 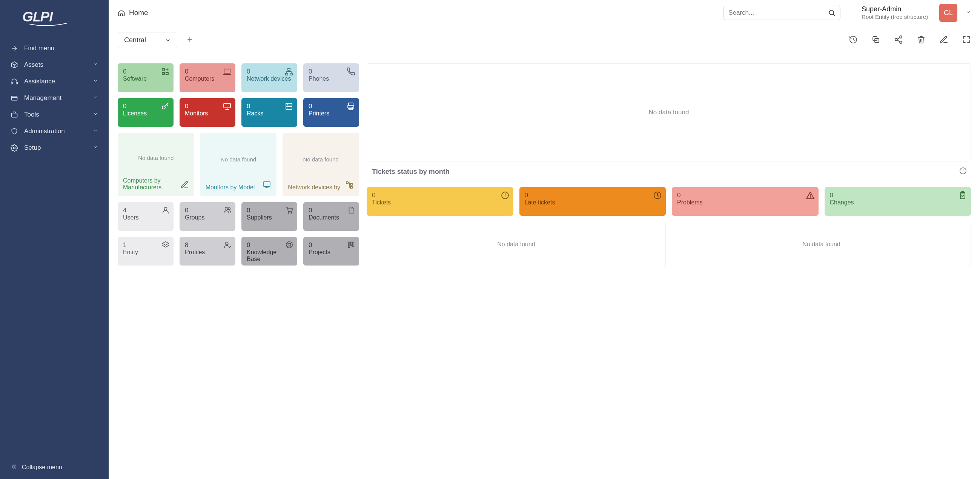 I want to click on tile-racks: 0 Racks, so click(x=269, y=113).